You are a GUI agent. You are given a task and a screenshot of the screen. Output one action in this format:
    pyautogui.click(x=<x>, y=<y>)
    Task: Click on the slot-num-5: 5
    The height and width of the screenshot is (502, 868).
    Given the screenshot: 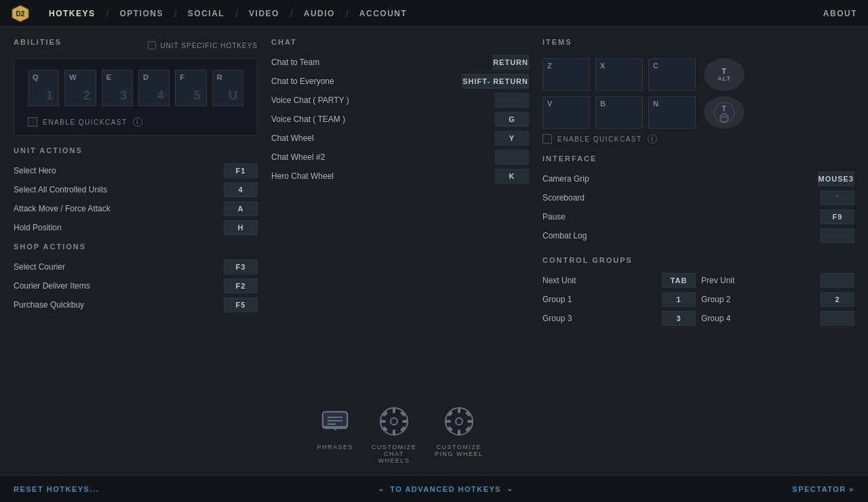 What is the action you would take?
    pyautogui.click(x=197, y=96)
    